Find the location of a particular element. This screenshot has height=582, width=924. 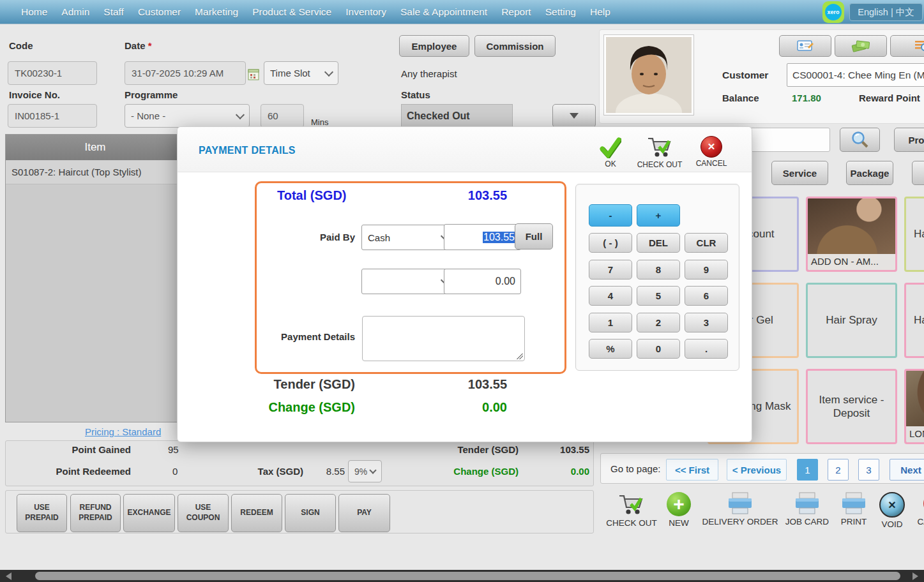

tab-category: Category is located at coordinates (918, 173).